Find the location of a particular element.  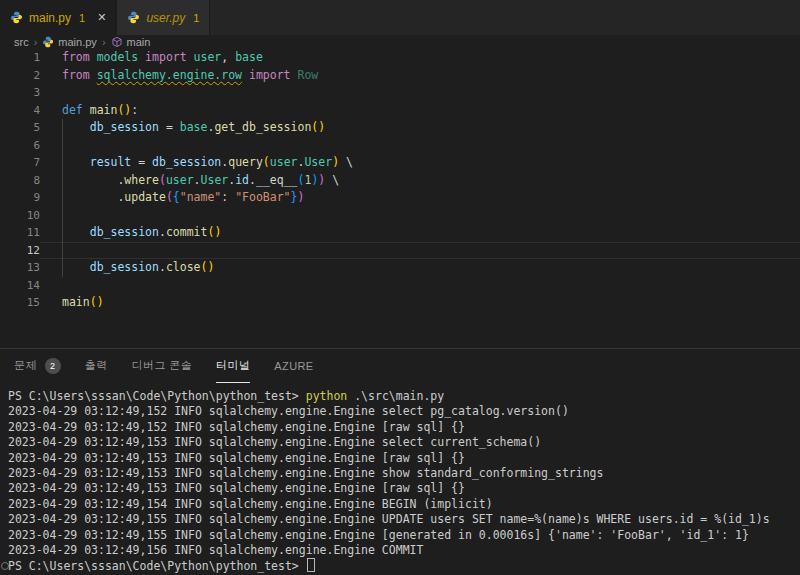

panel-tab-3: 터미널 is located at coordinates (233, 366).